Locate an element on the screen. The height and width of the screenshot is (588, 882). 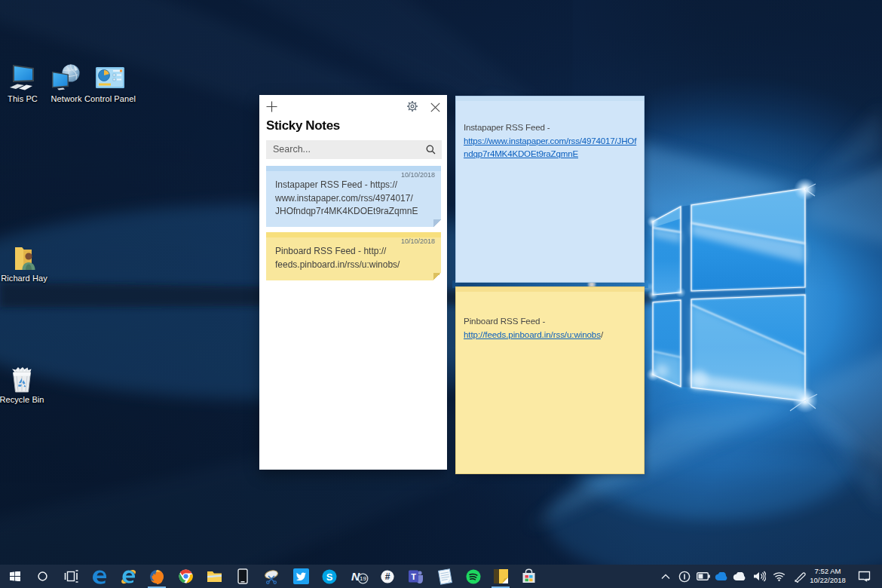
svg-text: S is located at coordinates (330, 576).